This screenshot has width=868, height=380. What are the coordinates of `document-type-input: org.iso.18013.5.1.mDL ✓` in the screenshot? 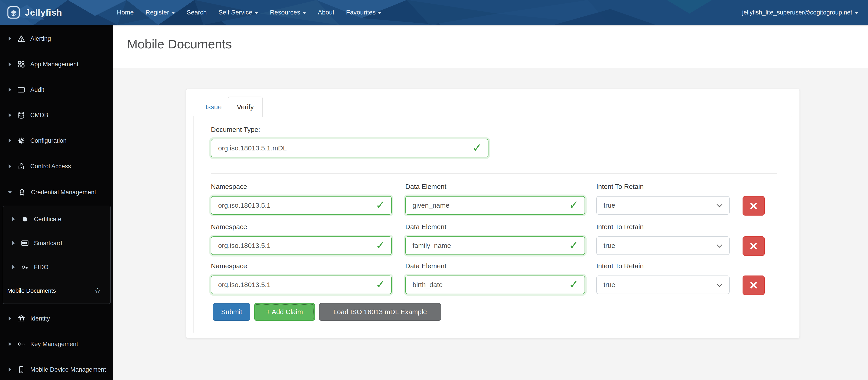 It's located at (350, 148).